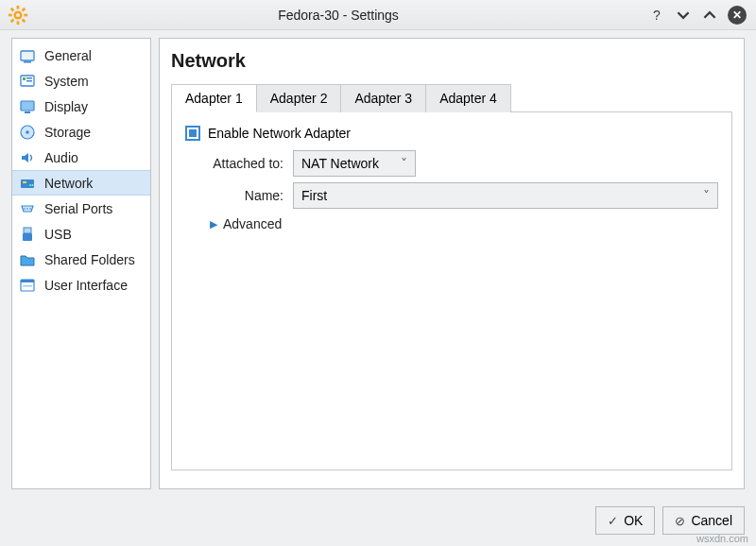 The width and height of the screenshot is (756, 546). What do you see at coordinates (18, 15) in the screenshot?
I see `app-gear-icon` at bounding box center [18, 15].